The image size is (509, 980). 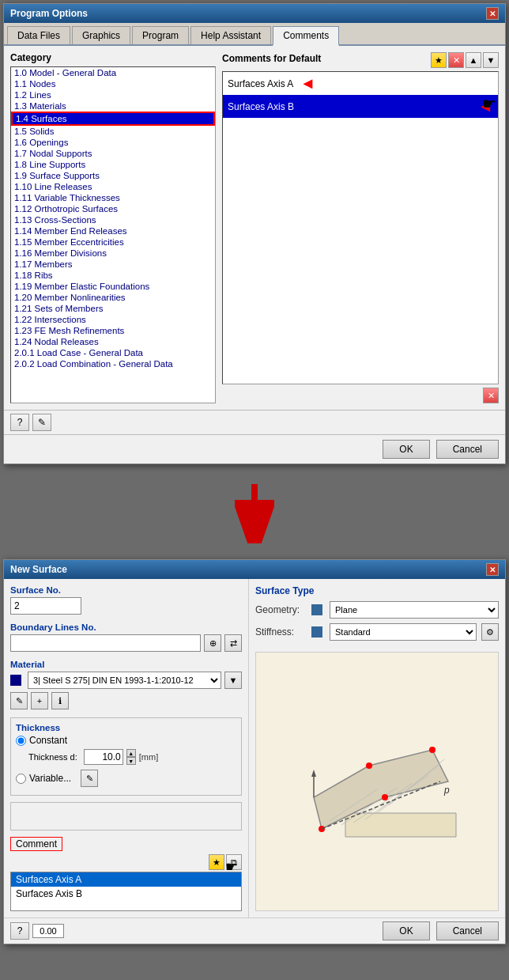 What do you see at coordinates (113, 308) in the screenshot?
I see `category-item: 1.21 Sets of Members` at bounding box center [113, 308].